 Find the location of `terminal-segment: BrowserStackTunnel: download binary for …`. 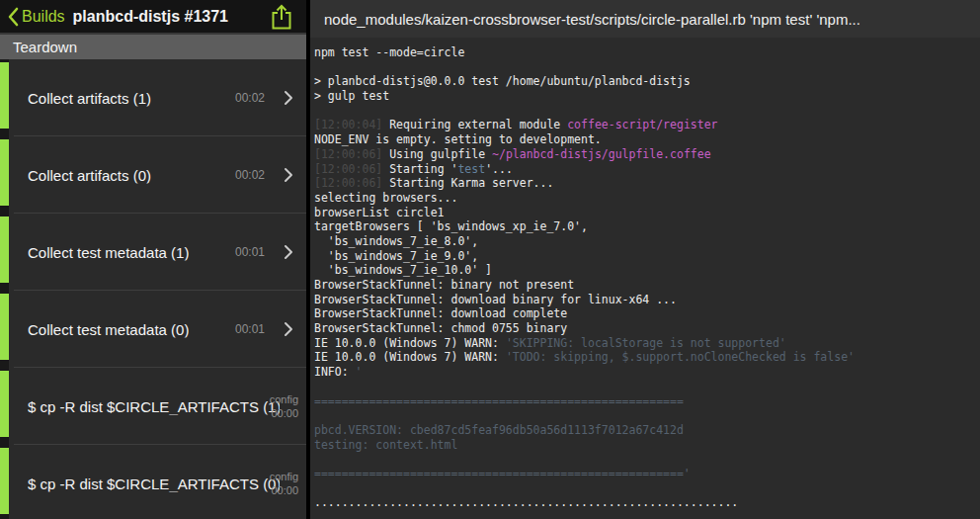

terminal-segment: BrowserStackTunnel: download binary for … is located at coordinates (496, 300).